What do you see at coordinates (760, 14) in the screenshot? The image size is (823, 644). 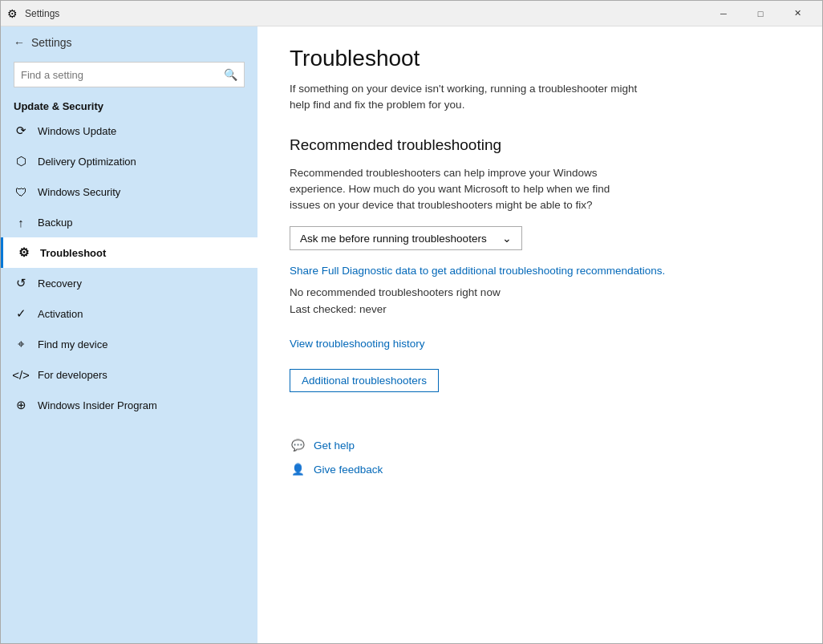 I see `window-controls: ─ □ ✕` at bounding box center [760, 14].